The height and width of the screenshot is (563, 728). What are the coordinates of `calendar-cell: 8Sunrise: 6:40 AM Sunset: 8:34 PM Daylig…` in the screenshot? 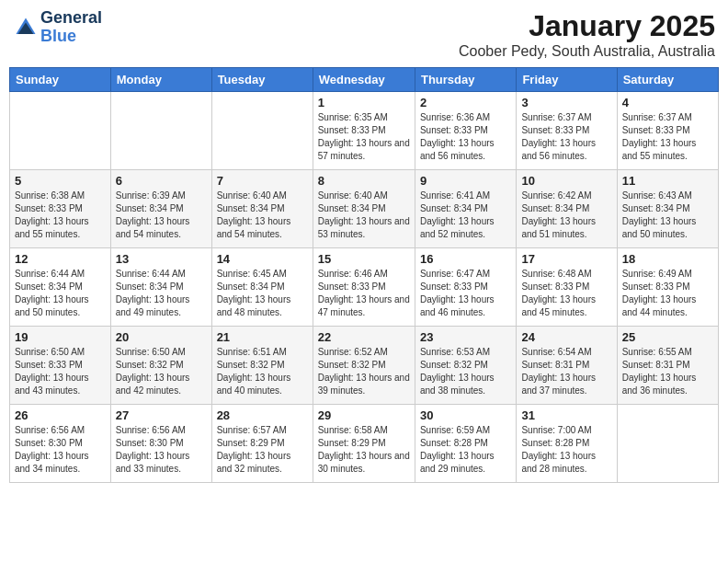 It's located at (364, 210).